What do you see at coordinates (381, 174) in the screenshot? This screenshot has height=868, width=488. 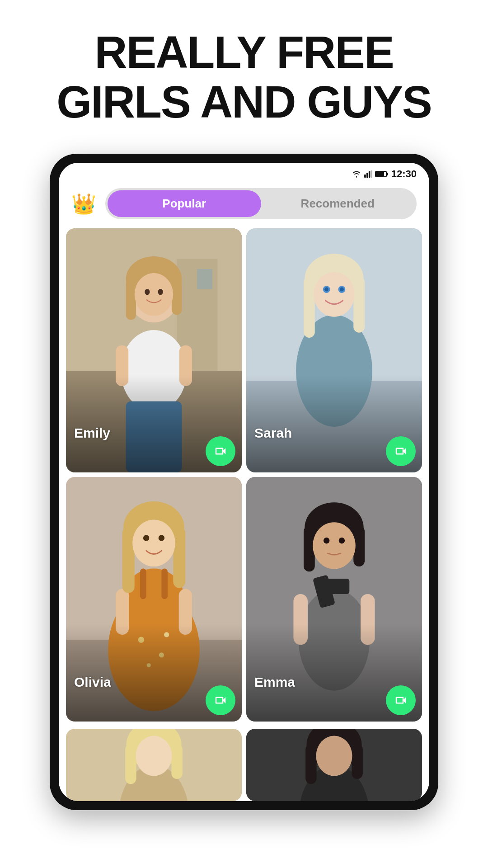 I see `battery-icon` at bounding box center [381, 174].